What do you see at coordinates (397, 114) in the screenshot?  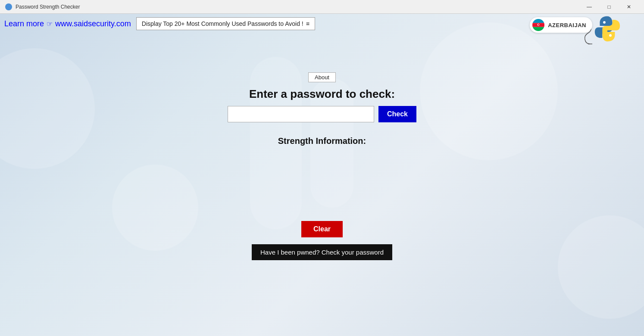 I see `check-button: Check` at bounding box center [397, 114].